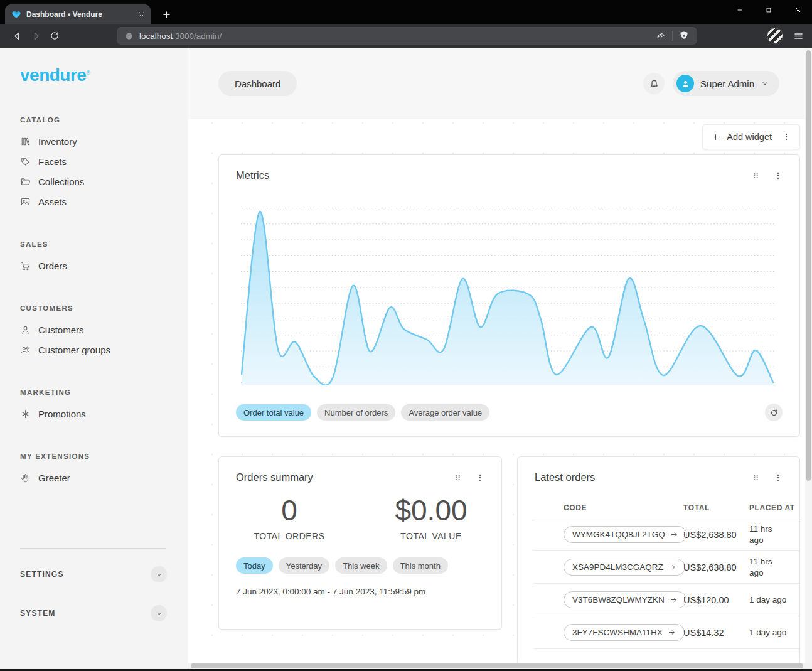 The image size is (812, 671). Describe the element at coordinates (727, 84) in the screenshot. I see `user-name: Super Admin` at that location.